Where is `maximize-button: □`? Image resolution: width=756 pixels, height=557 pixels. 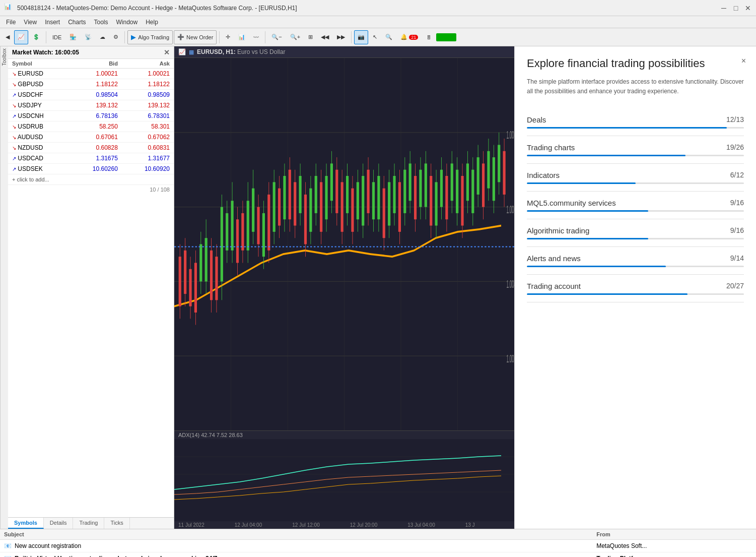
maximize-button: □ is located at coordinates (736, 8).